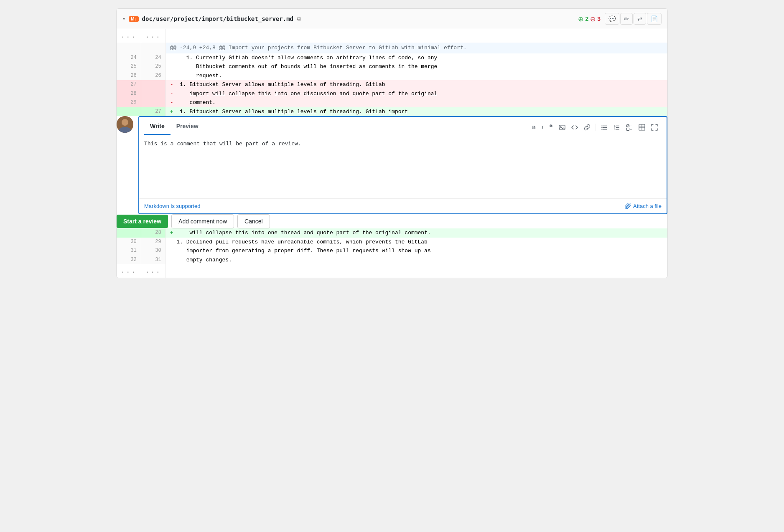 Image resolution: width=784 pixels, height=532 pixels. What do you see at coordinates (392, 48) in the screenshot?
I see `hunk-header: @@ -24,9 +24,8 @@ Import your projects f…` at bounding box center [392, 48].